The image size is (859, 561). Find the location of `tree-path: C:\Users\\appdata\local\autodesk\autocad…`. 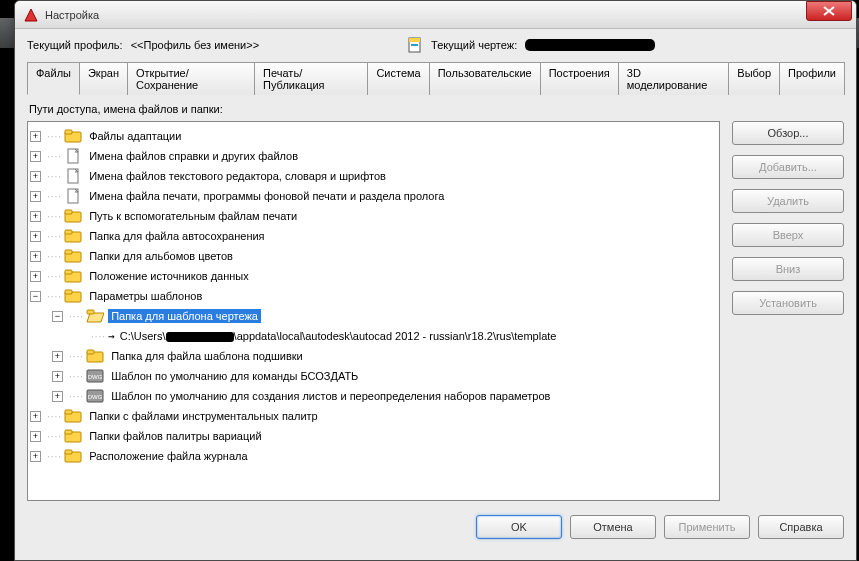

tree-path: C:\Users\\appdata\local\autodesk\autocad… is located at coordinates (338, 336).